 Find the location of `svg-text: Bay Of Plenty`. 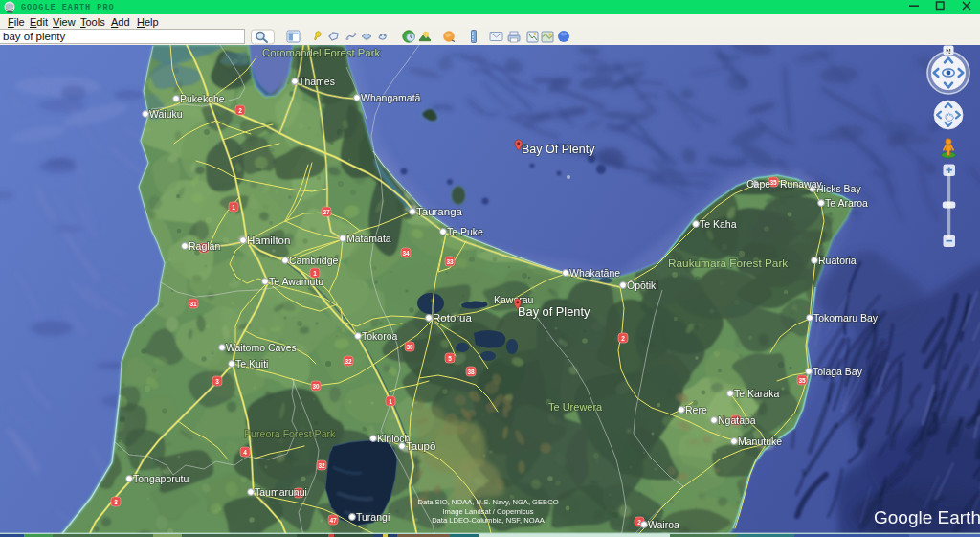

svg-text: Bay Of Plenty is located at coordinates (559, 149).